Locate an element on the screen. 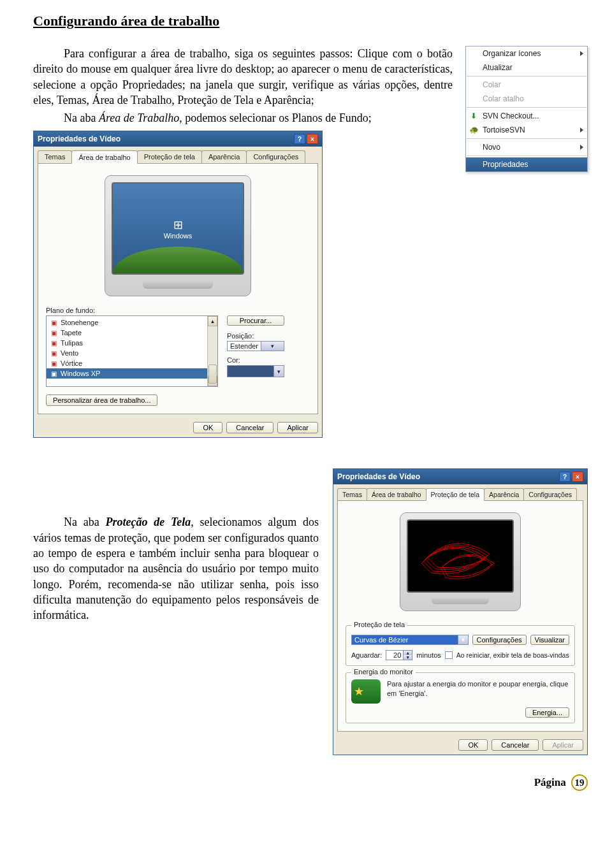 The image size is (612, 868). list-item: ▣Stonehenge is located at coordinates (127, 322).